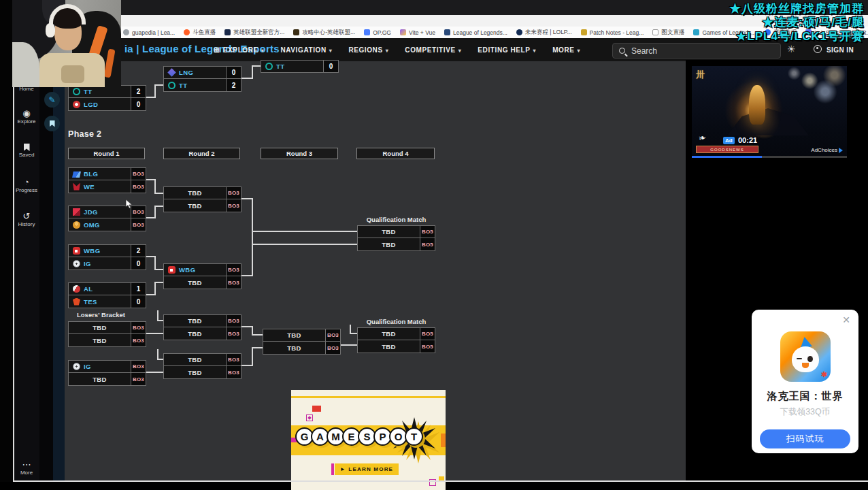 The height and width of the screenshot is (490, 868). What do you see at coordinates (507, 50) in the screenshot?
I see `menu-editing-help: EDITING HELP` at bounding box center [507, 50].